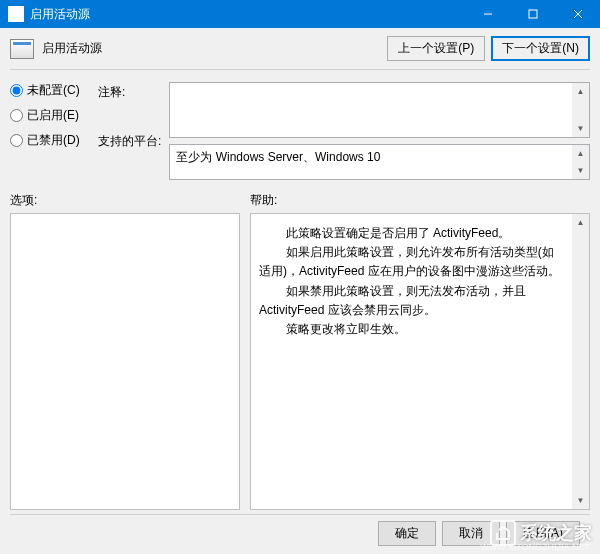  I want to click on radio-not-configured-label: 未配置(C), so click(54, 90).